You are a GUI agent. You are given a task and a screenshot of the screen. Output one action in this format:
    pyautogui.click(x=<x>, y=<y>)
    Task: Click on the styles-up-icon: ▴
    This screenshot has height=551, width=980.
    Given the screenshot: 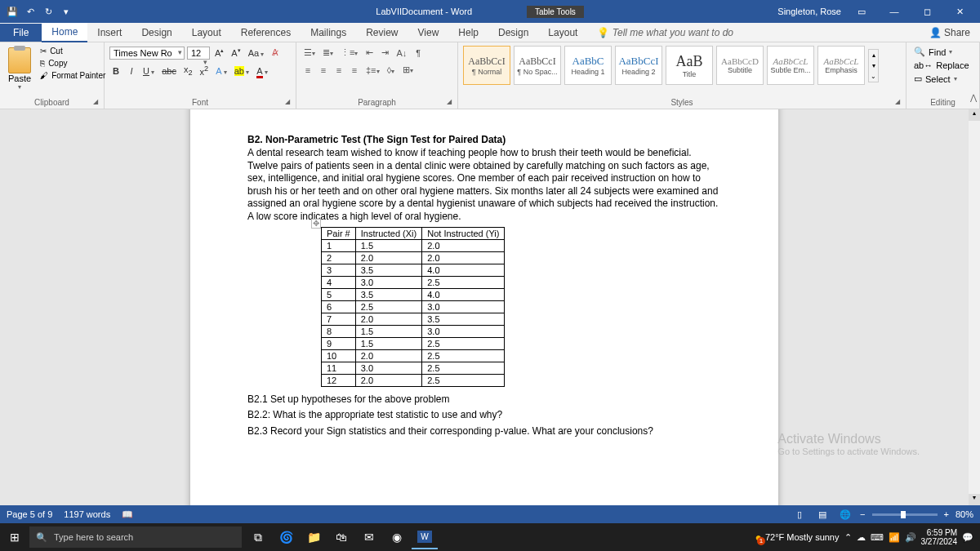 What is the action you would take?
    pyautogui.click(x=874, y=56)
    